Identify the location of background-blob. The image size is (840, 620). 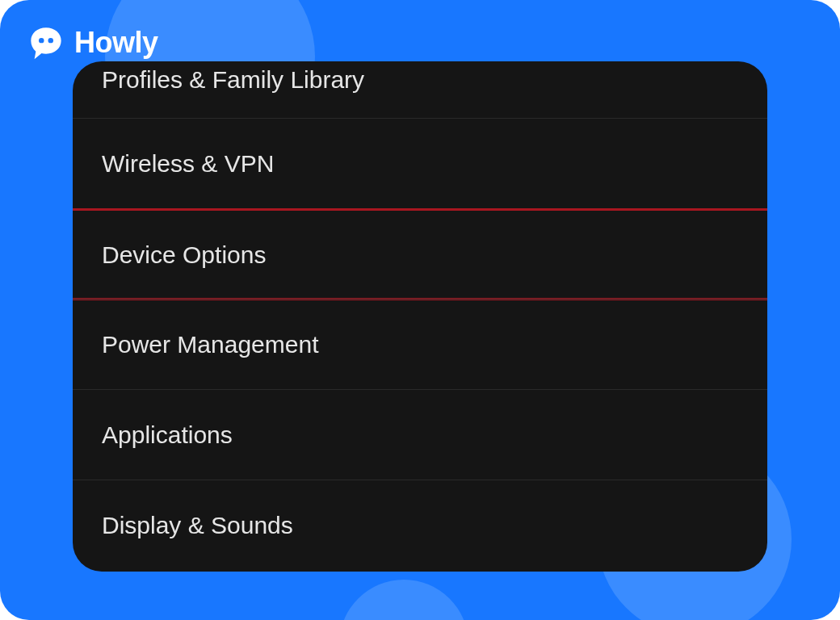
(404, 600).